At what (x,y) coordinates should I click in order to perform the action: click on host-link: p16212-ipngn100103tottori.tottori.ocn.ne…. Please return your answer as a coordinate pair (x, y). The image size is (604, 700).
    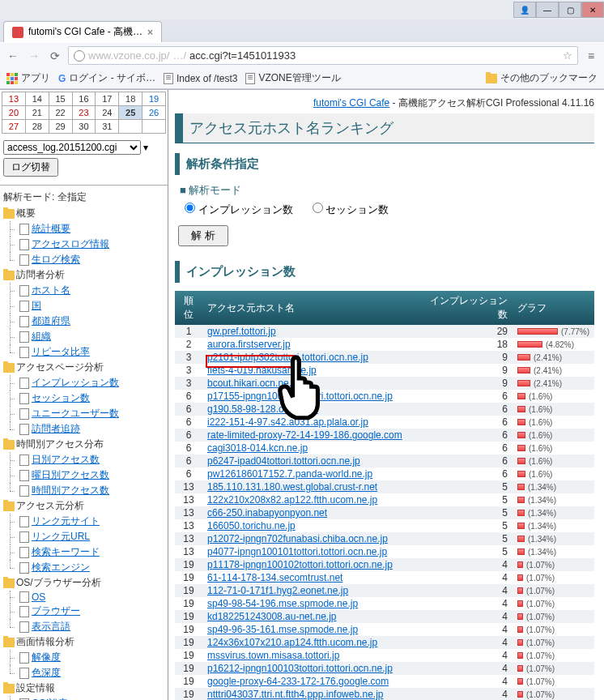
    Looking at the image, I should click on (300, 668).